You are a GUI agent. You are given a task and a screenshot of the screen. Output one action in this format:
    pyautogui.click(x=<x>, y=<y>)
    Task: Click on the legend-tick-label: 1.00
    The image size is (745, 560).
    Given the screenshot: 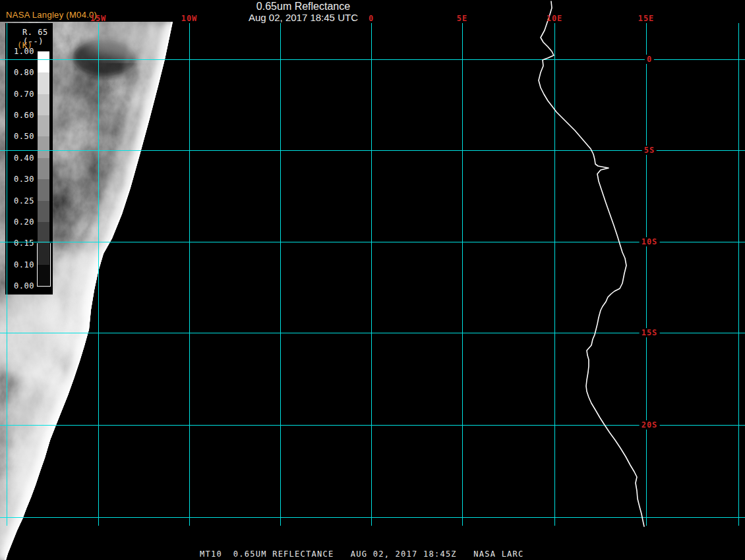 What is the action you would take?
    pyautogui.click(x=21, y=51)
    